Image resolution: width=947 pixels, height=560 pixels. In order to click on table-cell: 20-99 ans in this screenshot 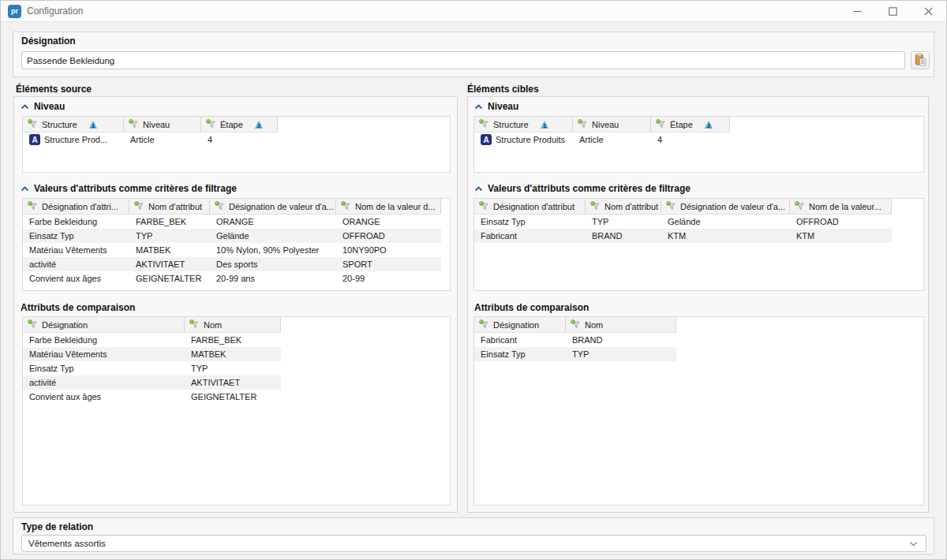, I will do `click(273, 278)`.